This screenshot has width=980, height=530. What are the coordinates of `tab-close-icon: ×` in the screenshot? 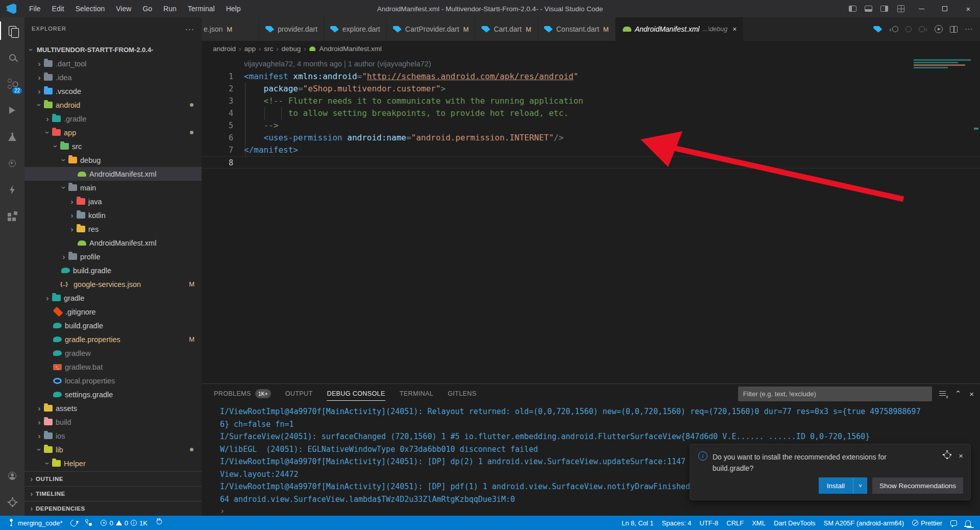 It's located at (734, 29).